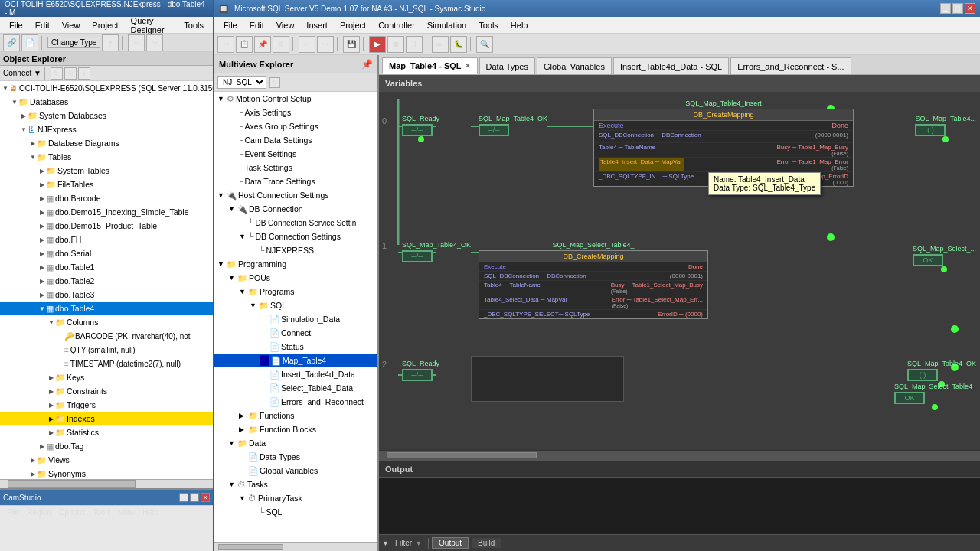 The width and height of the screenshot is (980, 551). I want to click on tree-columns: ▼ 📁 Columns, so click(106, 322).